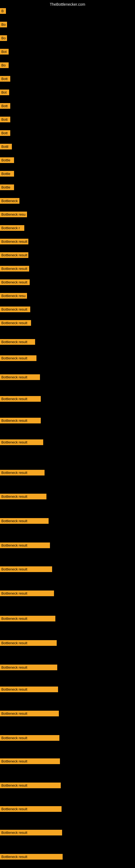  What do you see at coordinates (68, 4) in the screenshot?
I see `site-title: TheBottlenecker.com` at bounding box center [68, 4].